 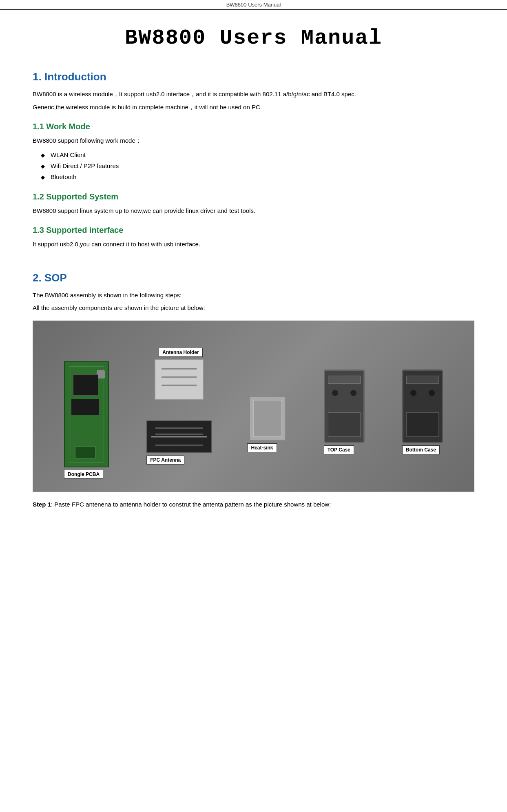 I want to click on top-case-shape, so click(x=344, y=406).